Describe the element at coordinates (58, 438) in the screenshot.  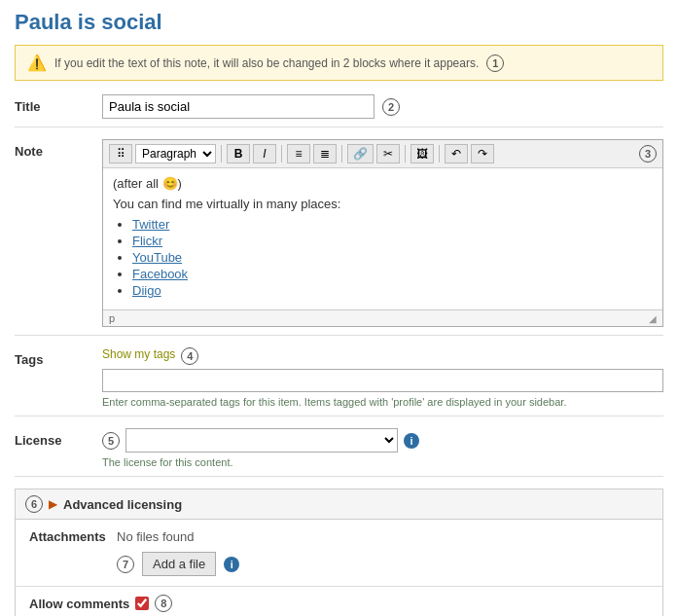
I see `license-label: License` at that location.